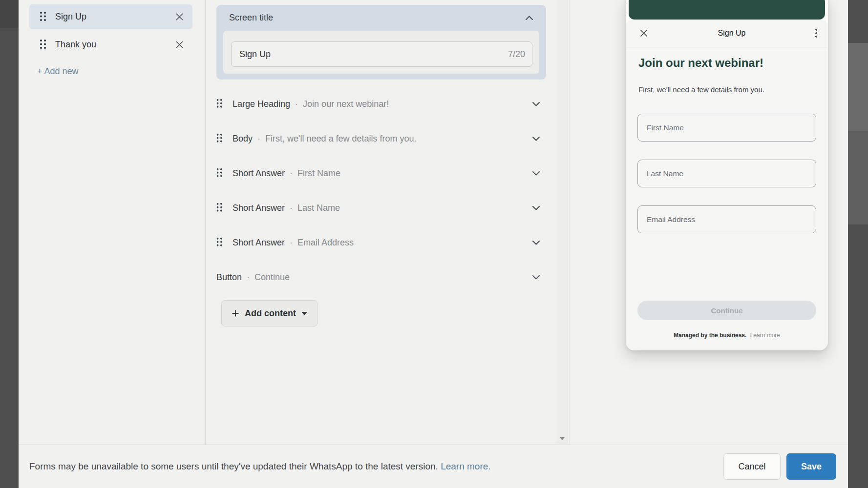 Image resolution: width=868 pixels, height=488 pixels. Describe the element at coordinates (732, 33) in the screenshot. I see `flow-title: Sign Up` at that location.